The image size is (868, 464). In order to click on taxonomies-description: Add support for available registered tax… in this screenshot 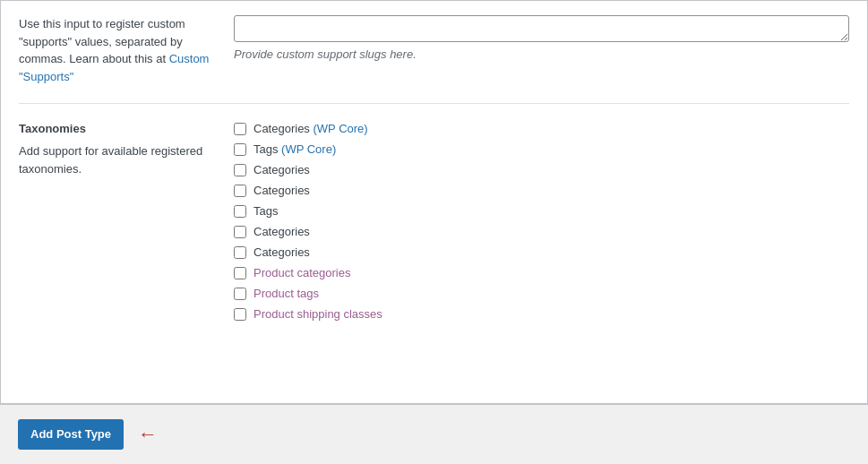, I will do `click(117, 159)`.